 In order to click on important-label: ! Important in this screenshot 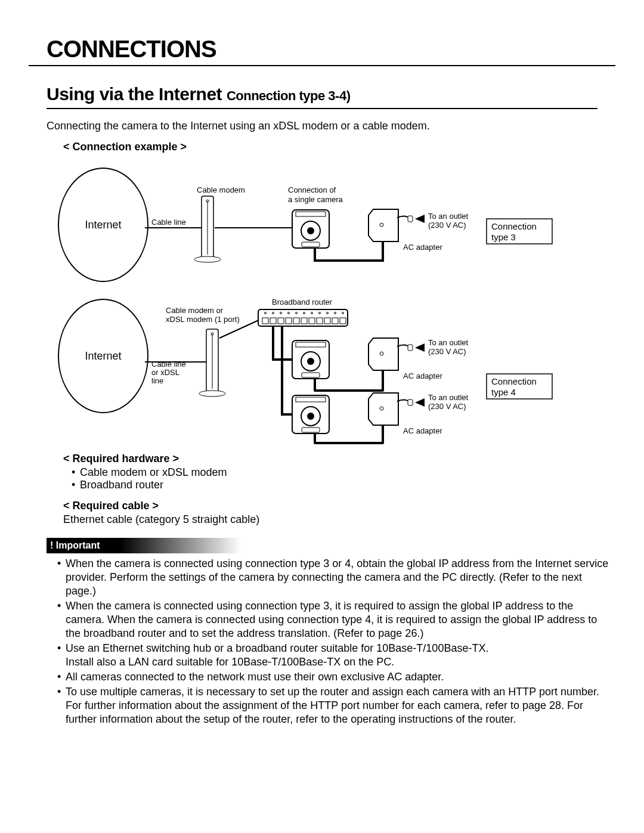, I will do `click(75, 546)`.